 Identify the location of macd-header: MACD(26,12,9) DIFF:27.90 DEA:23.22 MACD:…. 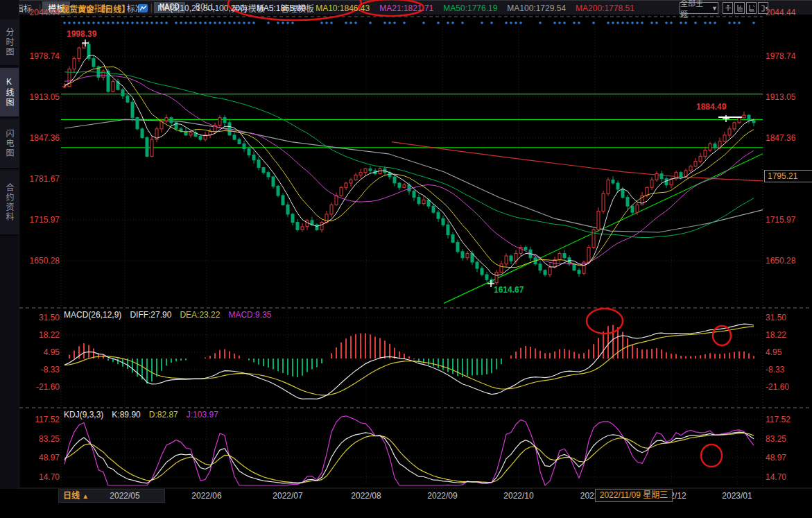
(168, 315).